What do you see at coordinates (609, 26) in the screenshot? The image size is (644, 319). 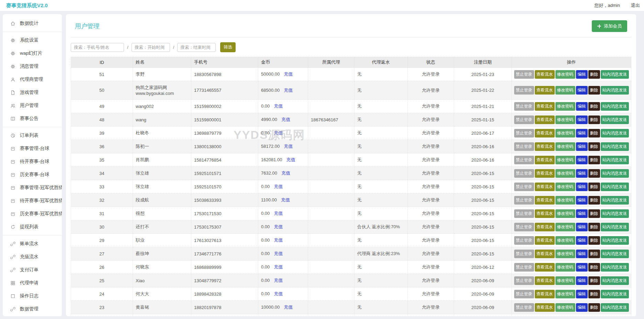 I see `add-member-button: 添加会员` at bounding box center [609, 26].